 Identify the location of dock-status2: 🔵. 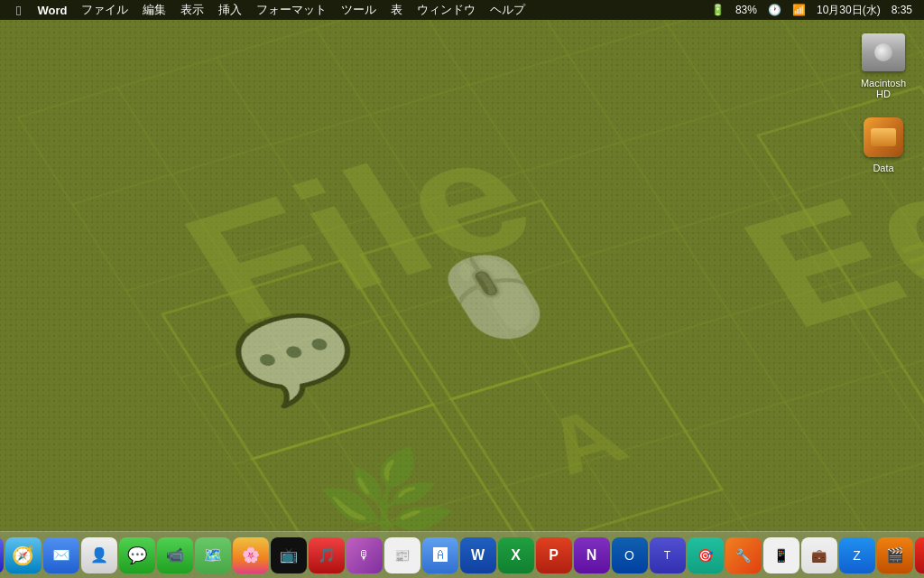
(2, 555).